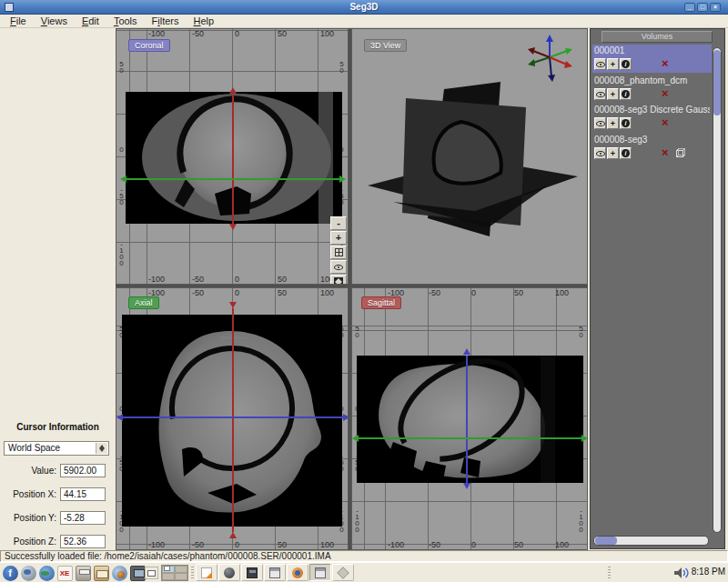 The width and height of the screenshot is (728, 582). Describe the element at coordinates (207, 573) in the screenshot. I see `taskbar-window-editor` at that location.